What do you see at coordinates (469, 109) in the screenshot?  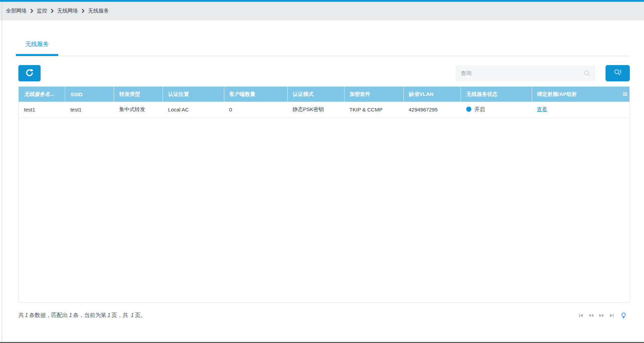 I see `status-on-dot` at bounding box center [469, 109].